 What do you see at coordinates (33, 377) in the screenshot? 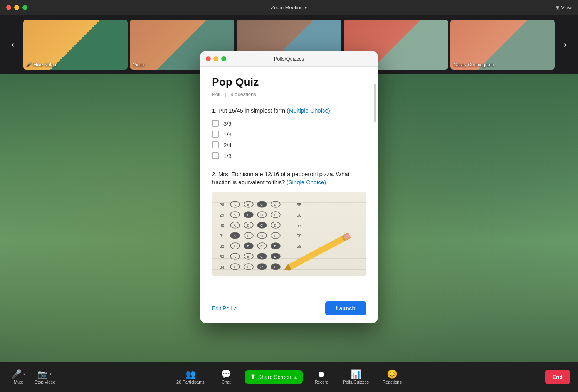
I see `toolbar-left: 🎤 ▲ Mute 📷 ▲ Stop Video` at bounding box center [33, 377].